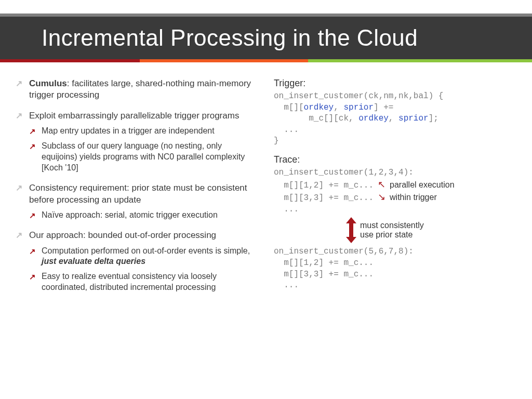 The width and height of the screenshot is (532, 399). What do you see at coordinates (395, 151) in the screenshot?
I see `spacer` at bounding box center [395, 151].